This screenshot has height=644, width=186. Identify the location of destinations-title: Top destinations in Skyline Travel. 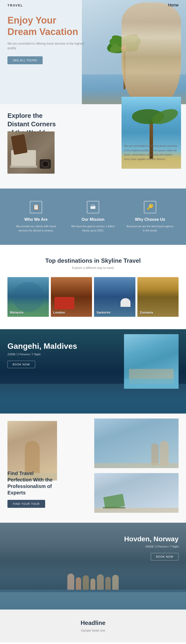
(93, 261).